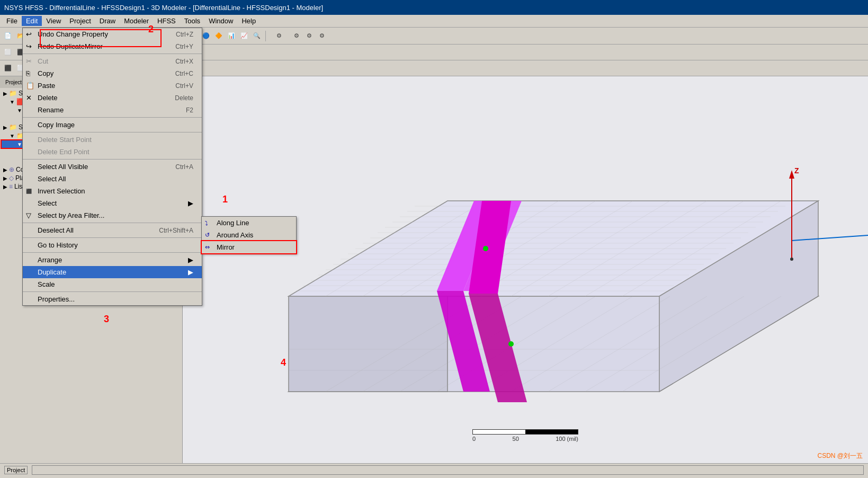  I want to click on substrate-expand: ▼, so click(20, 110).